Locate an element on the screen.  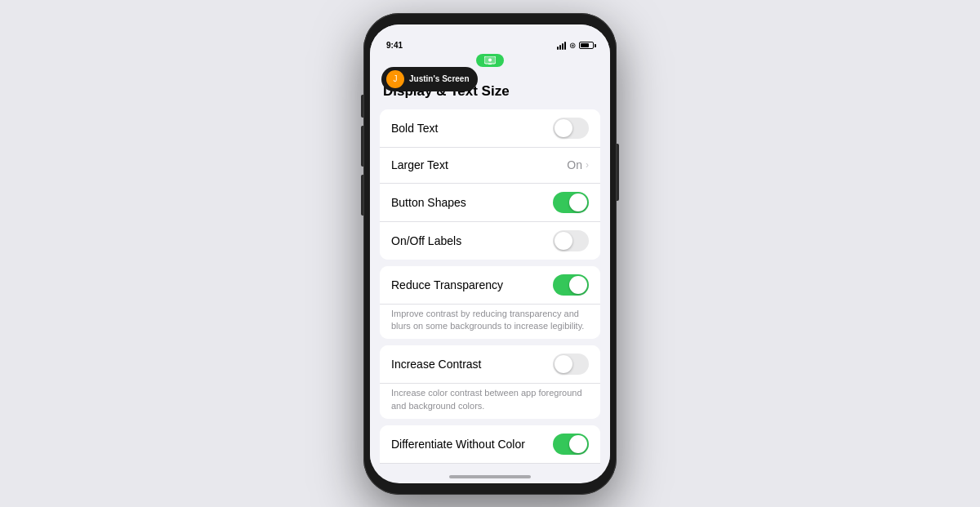
screen-share-icon is located at coordinates (490, 60).